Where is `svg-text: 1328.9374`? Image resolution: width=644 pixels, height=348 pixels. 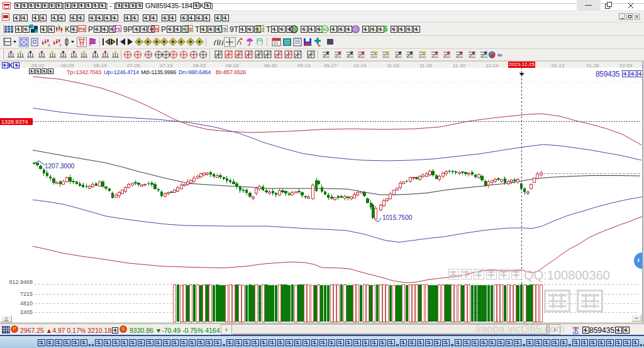
svg-text: 1328.9374 is located at coordinates (15, 122).